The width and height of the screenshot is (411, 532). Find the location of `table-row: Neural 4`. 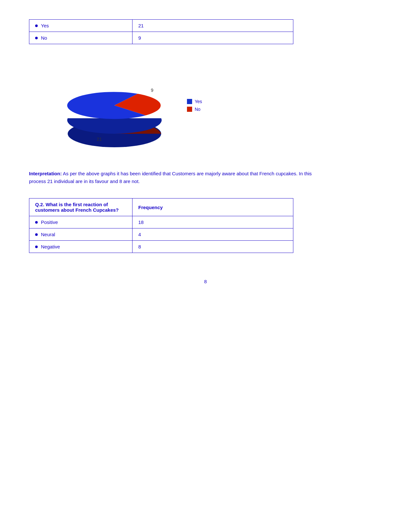

table-row: Neural 4 is located at coordinates (161, 235).